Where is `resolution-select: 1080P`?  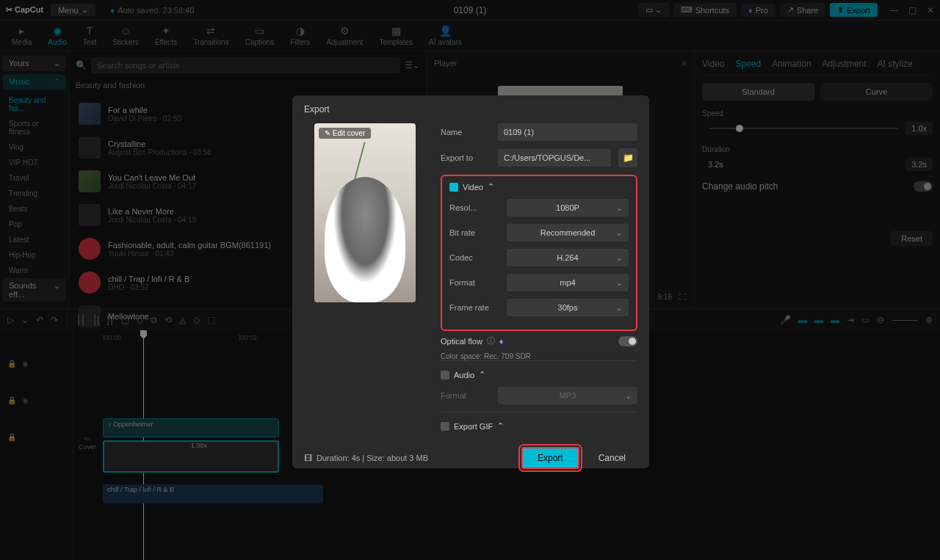
resolution-select: 1080P is located at coordinates (568, 208).